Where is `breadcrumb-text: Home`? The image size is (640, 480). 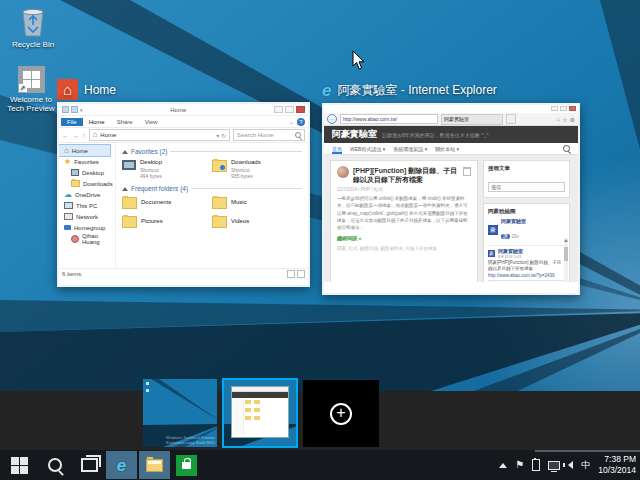 breadcrumb-text: Home is located at coordinates (108, 135).